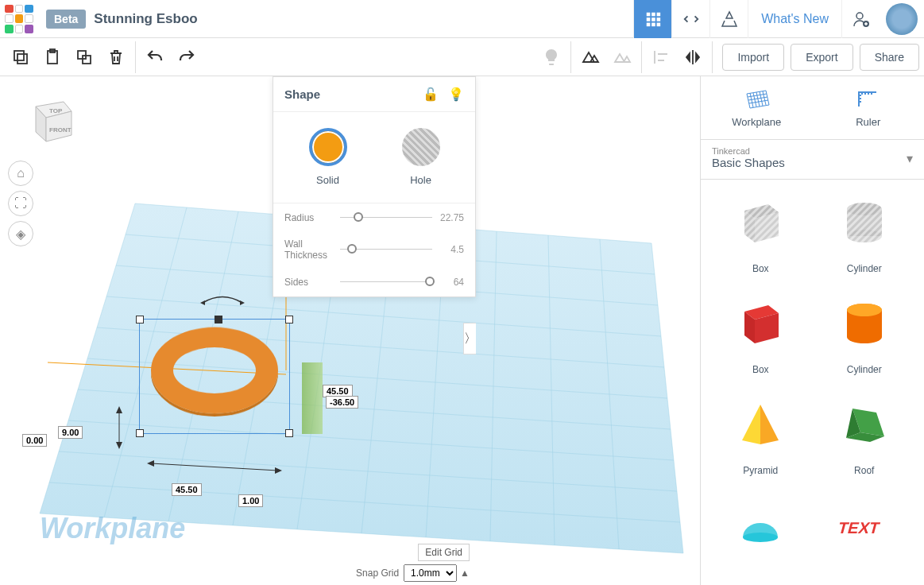  I want to click on hole-option: Hole, so click(421, 157).